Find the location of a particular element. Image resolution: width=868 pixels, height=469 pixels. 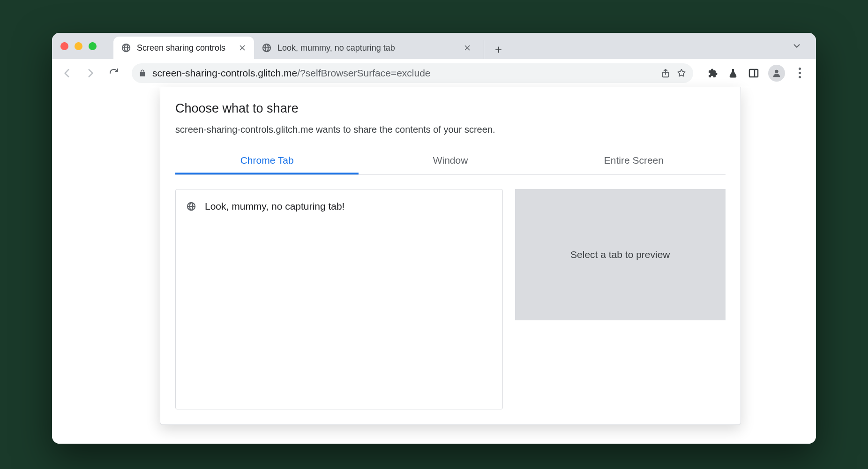

kebab-icon is located at coordinates (800, 73).